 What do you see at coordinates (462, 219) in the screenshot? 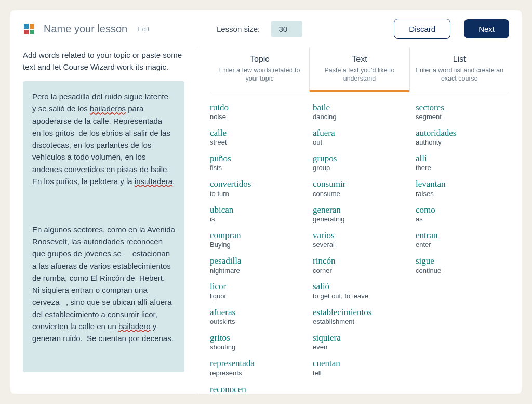
I see `word-english: as` at bounding box center [462, 219].